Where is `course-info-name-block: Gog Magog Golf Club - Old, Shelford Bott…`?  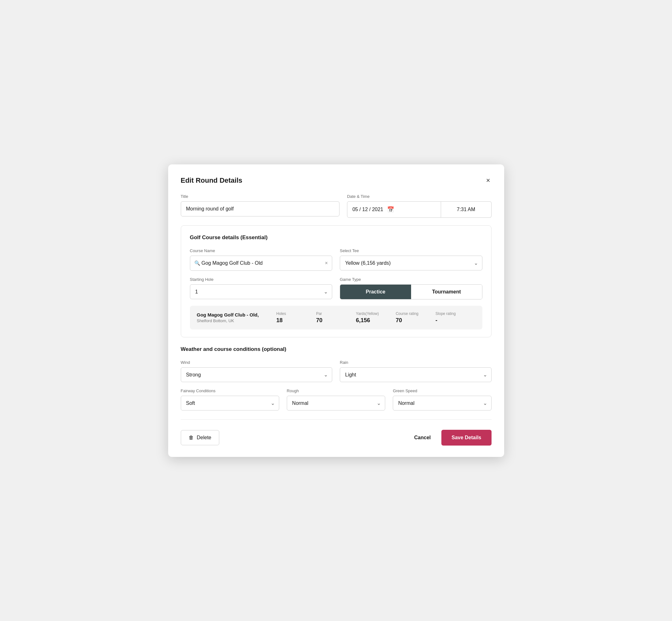 course-info-name-block: Gog Magog Golf Club - Old, Shelford Bott… is located at coordinates (237, 318).